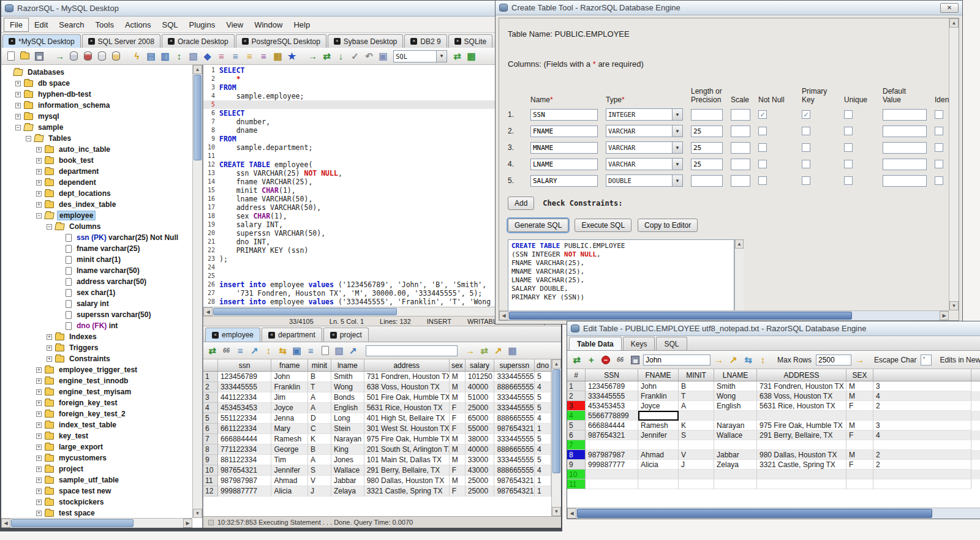 The image size is (980, 540). I want to click on menu-item-sql: SQL, so click(170, 24).